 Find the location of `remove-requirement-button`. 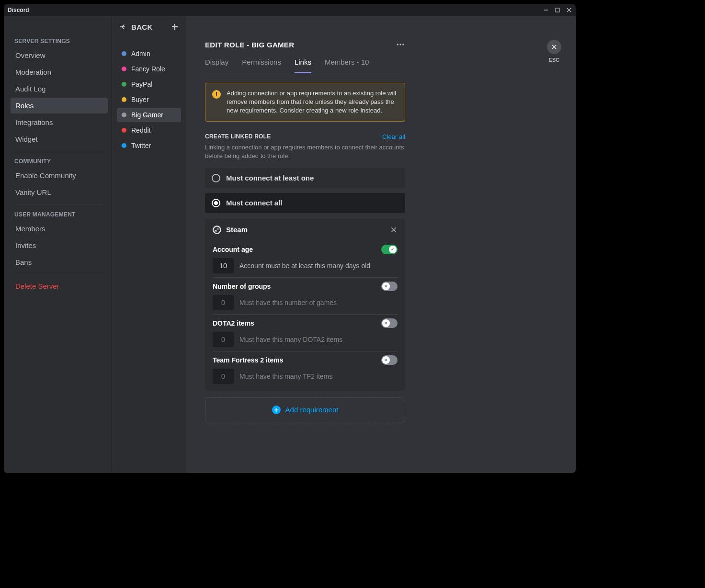

remove-requirement-button is located at coordinates (394, 230).